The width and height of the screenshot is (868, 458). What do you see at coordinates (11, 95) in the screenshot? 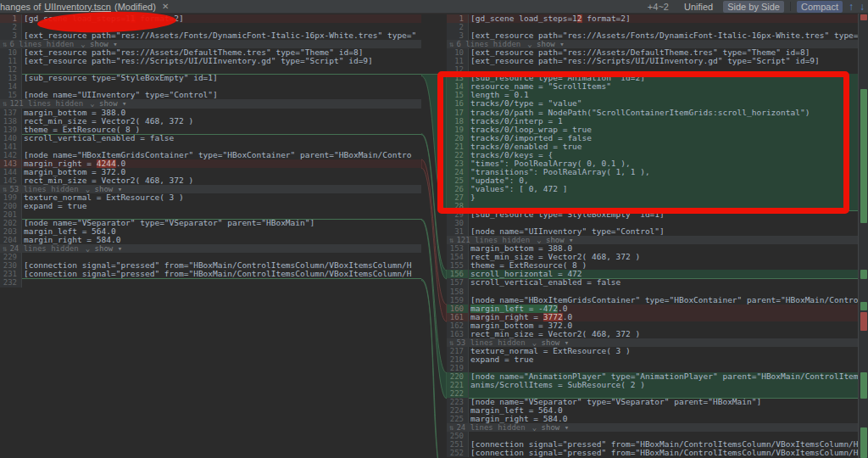
I see `line-number: 15` at bounding box center [11, 95].